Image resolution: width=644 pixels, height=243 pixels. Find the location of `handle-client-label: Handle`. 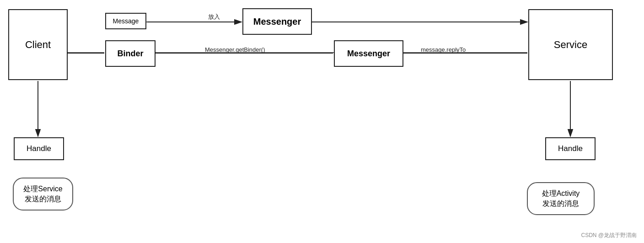

handle-client-label: Handle is located at coordinates (39, 149).